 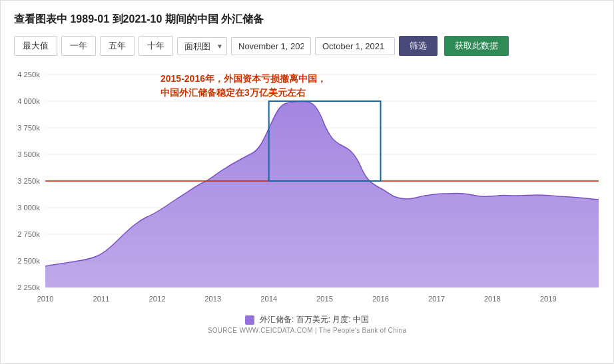 What do you see at coordinates (29, 287) in the screenshot?
I see `svg-text: 2 250k` at bounding box center [29, 287].